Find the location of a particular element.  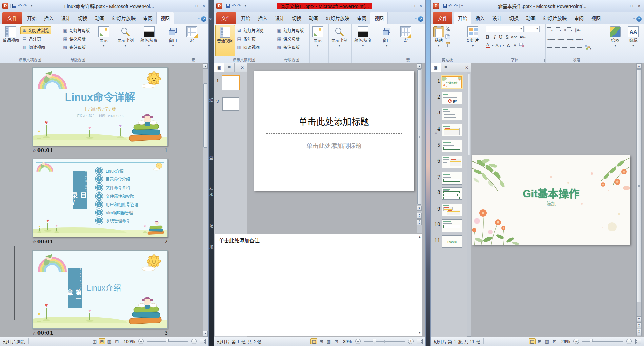

tab-design: 设计 is located at coordinates (66, 18).